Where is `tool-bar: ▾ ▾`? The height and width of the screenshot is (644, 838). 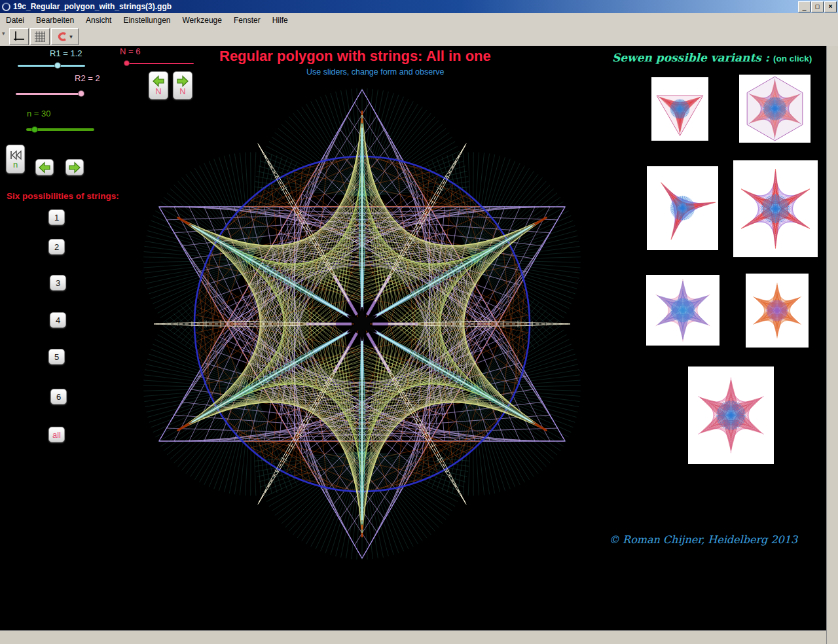
tool-bar: ▾ ▾ is located at coordinates (419, 37).